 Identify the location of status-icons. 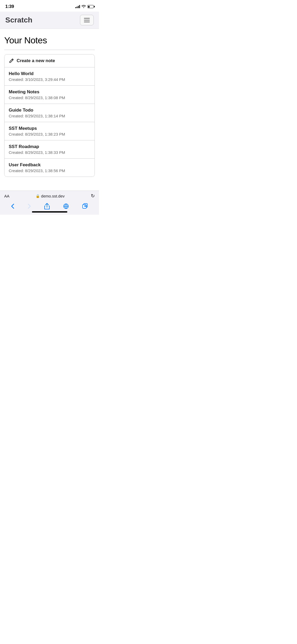
(84, 7).